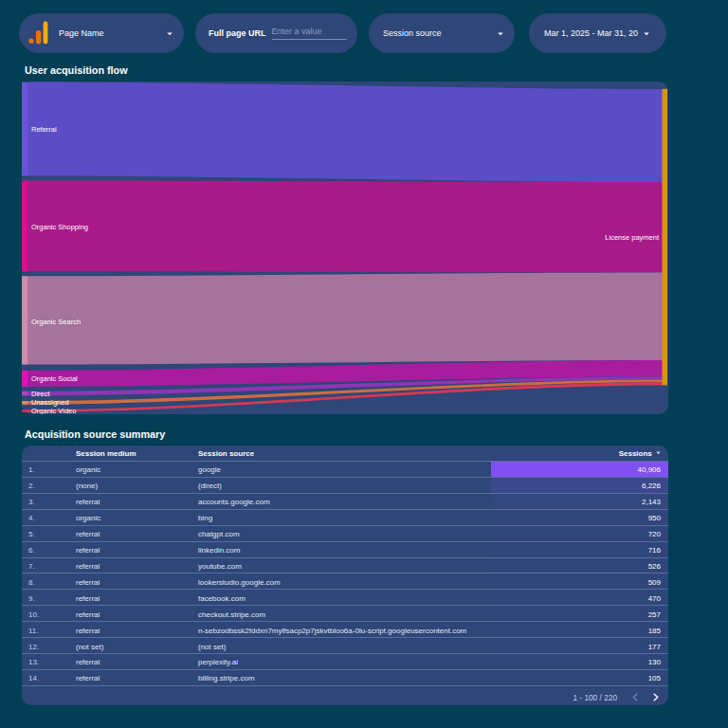 The width and height of the screenshot is (728, 728). What do you see at coordinates (42, 394) in the screenshot?
I see `svg-text: Direct` at bounding box center [42, 394].